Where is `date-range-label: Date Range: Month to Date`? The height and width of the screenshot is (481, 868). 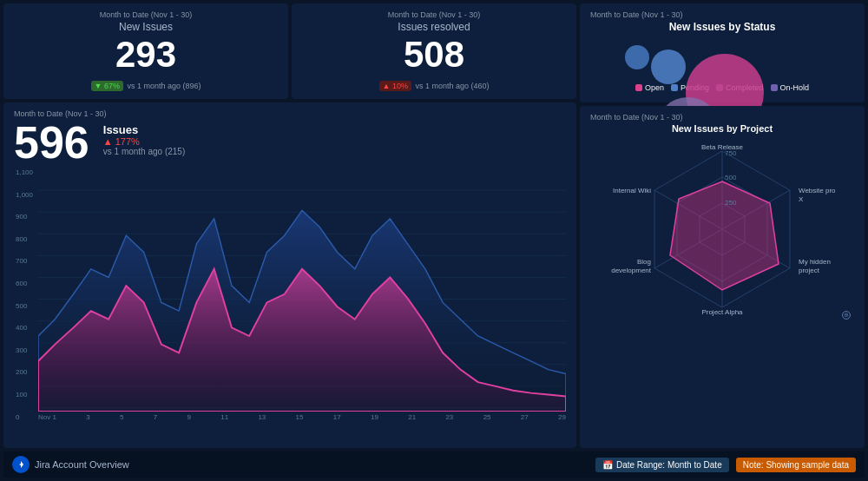
date-range-label: Date Range: Month to Date is located at coordinates (669, 465).